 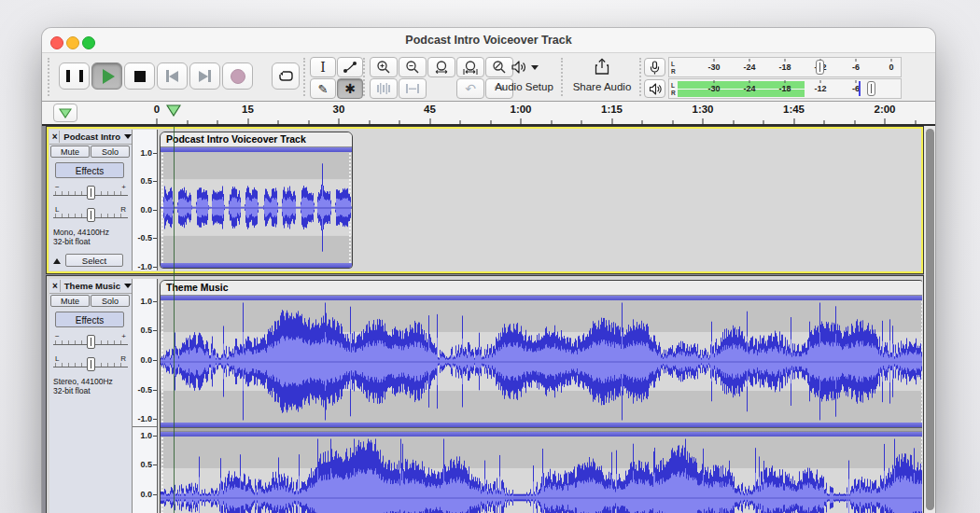 I want to click on track1-pan-slider: L R, so click(x=91, y=215).